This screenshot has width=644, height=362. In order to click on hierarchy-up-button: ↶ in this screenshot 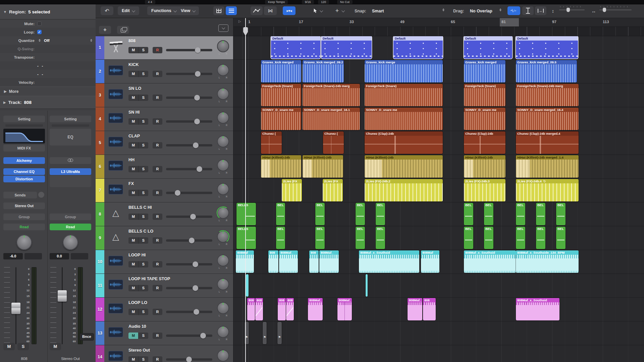, I will do `click(107, 11)`.